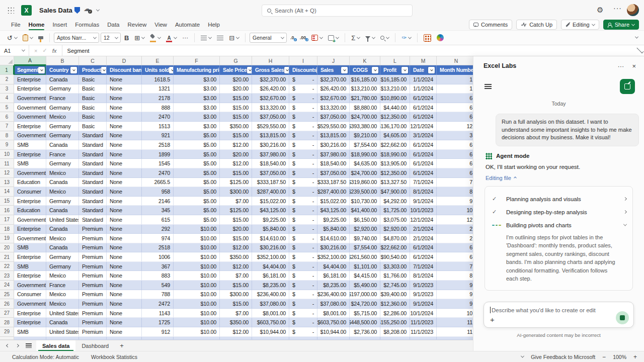  Describe the element at coordinates (158, 257) in the screenshot. I see `cell: 1006` at that location.